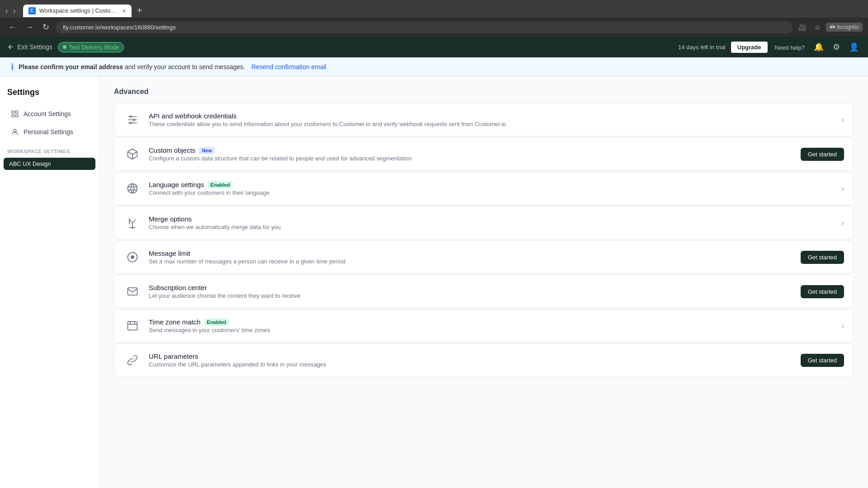  Describe the element at coordinates (11, 47) in the screenshot. I see `back-arrow-icon` at that location.